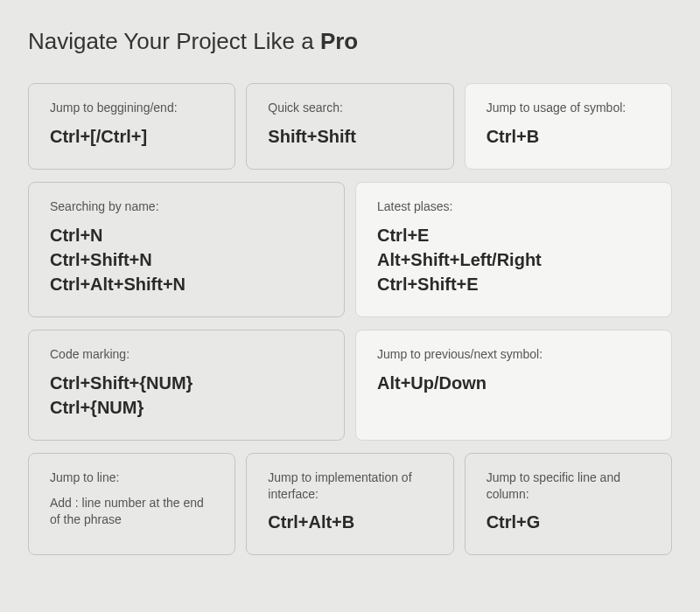 Image resolution: width=700 pixels, height=612 pixels. I want to click on card-label: Code marking:, so click(186, 355).